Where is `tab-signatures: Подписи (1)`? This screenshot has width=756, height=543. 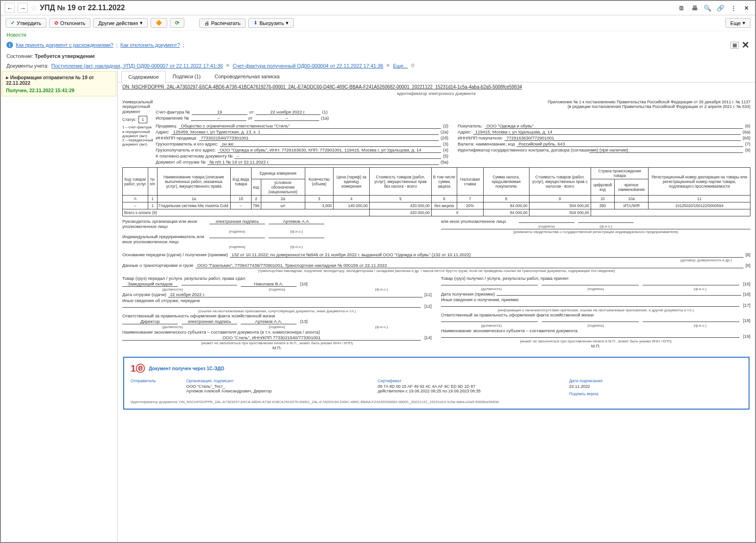
tab-signatures: Подписи (1) is located at coordinates (187, 76).